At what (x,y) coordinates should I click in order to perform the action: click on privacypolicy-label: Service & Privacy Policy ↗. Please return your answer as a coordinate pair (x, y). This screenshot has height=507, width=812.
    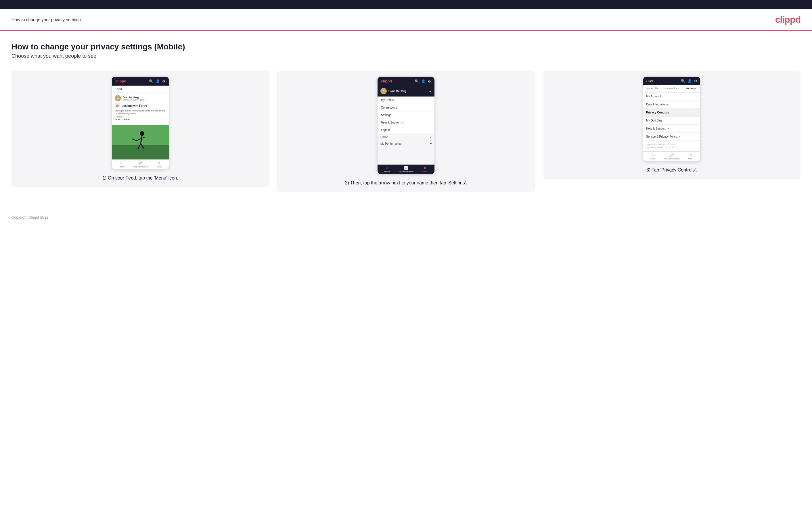
    Looking at the image, I should click on (663, 137).